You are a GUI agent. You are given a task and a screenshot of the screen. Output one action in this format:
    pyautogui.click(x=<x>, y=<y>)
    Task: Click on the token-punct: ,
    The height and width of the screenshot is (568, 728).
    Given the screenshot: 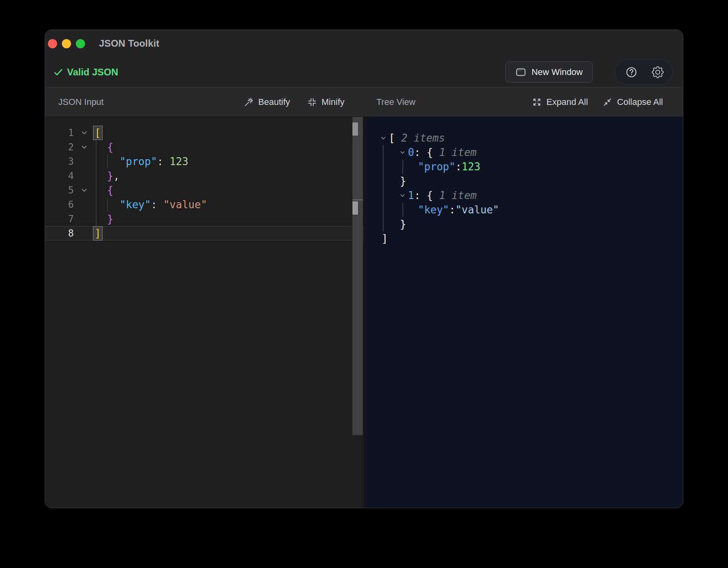 What is the action you would take?
    pyautogui.click(x=117, y=176)
    